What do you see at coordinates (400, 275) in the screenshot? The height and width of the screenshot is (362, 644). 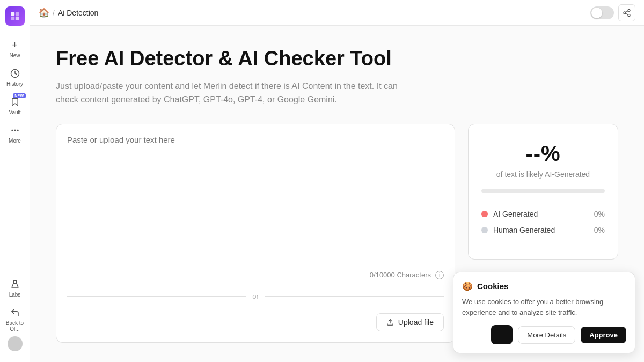 I see `char-count: 0/10000 Characters` at bounding box center [400, 275].